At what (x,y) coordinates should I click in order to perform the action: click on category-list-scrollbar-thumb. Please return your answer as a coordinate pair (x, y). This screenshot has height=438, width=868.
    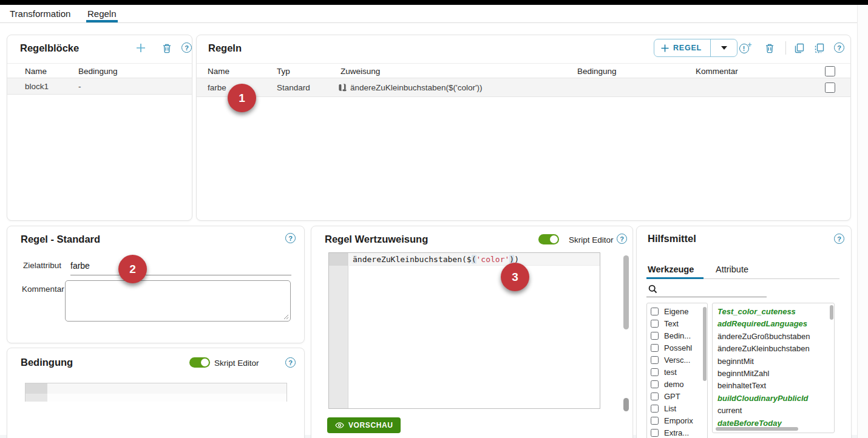
    Looking at the image, I should click on (705, 344).